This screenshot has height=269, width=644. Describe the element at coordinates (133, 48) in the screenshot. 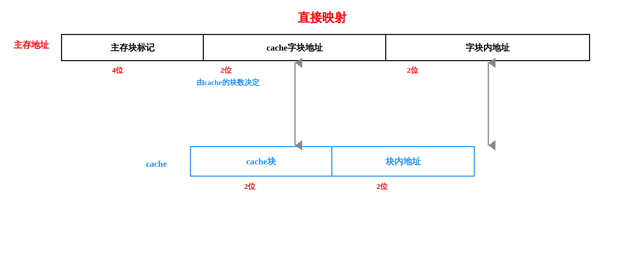

I see `mem-tag-segment: 主存块标记` at that location.